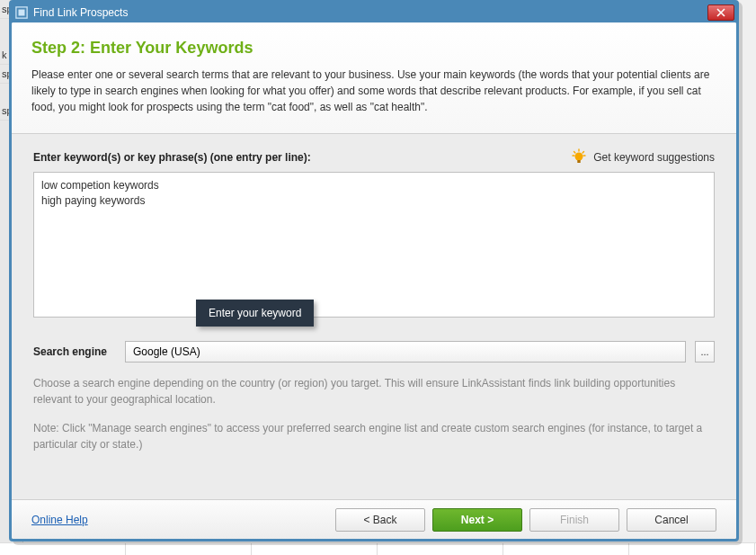 The height and width of the screenshot is (555, 756). What do you see at coordinates (579, 157) in the screenshot?
I see `lightbulb-icon` at bounding box center [579, 157].